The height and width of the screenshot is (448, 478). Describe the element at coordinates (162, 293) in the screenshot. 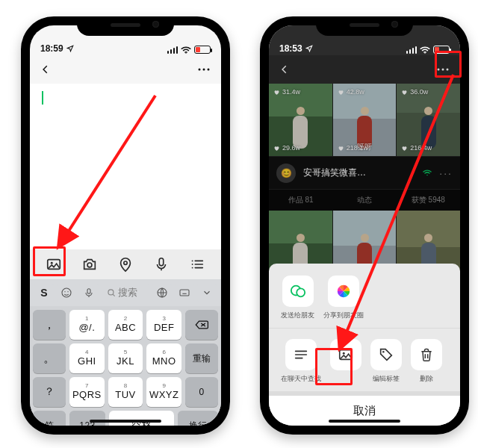

I see `globe-icon` at that location.